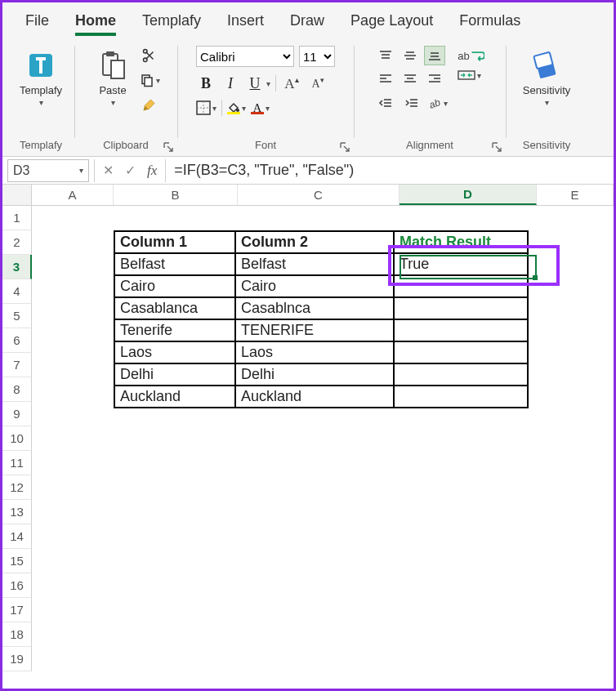  What do you see at coordinates (17, 292) in the screenshot?
I see `row-header-4: 4` at bounding box center [17, 292].